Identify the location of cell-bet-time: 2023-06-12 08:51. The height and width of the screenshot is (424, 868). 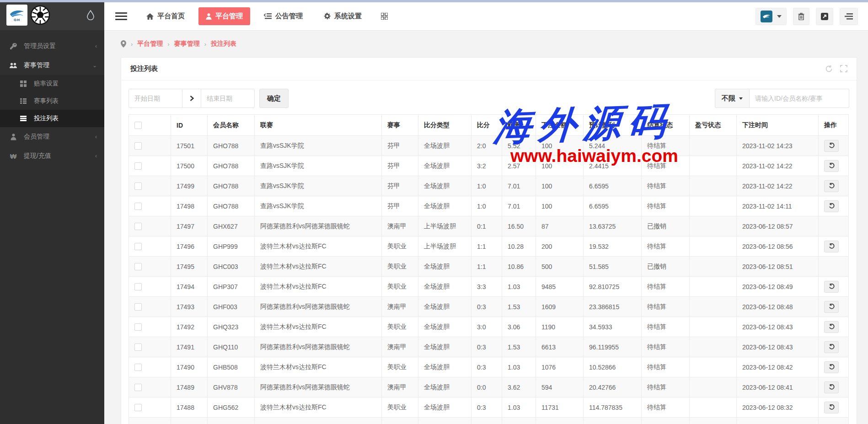
(777, 267).